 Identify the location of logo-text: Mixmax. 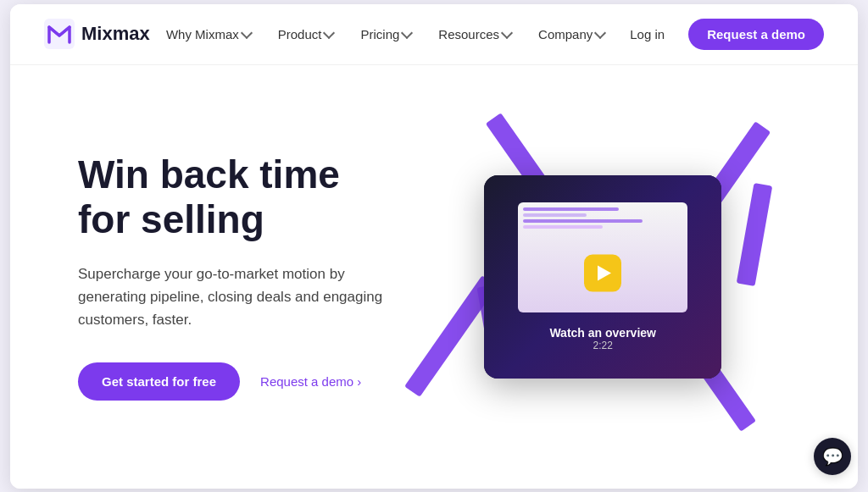
(115, 34).